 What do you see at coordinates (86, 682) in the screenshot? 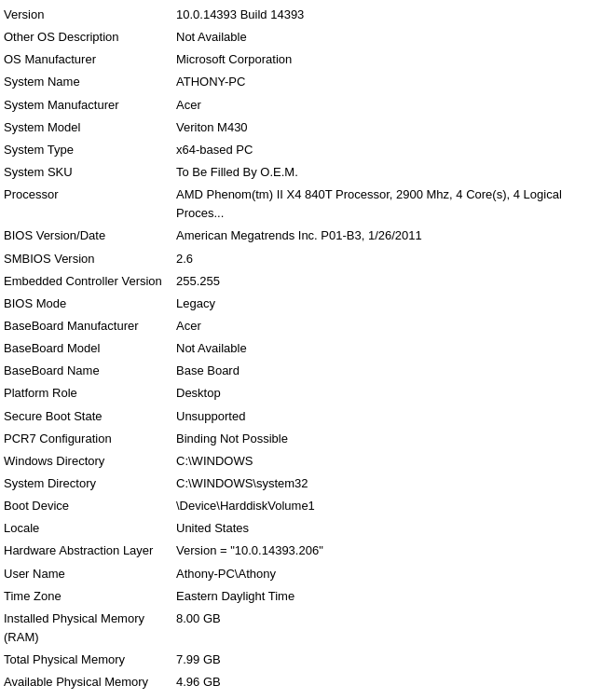
I see `row-label: Available Physical Memory` at bounding box center [86, 682].